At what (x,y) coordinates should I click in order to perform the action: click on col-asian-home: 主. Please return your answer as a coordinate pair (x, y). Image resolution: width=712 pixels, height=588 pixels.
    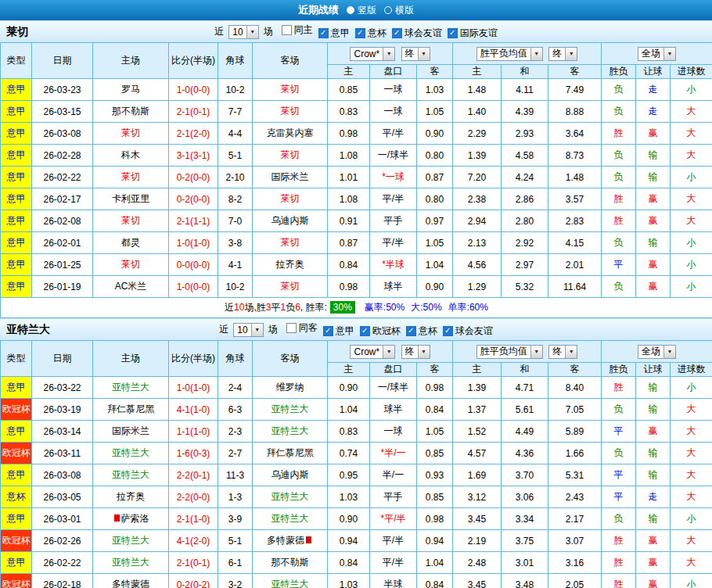
    Looking at the image, I should click on (349, 370).